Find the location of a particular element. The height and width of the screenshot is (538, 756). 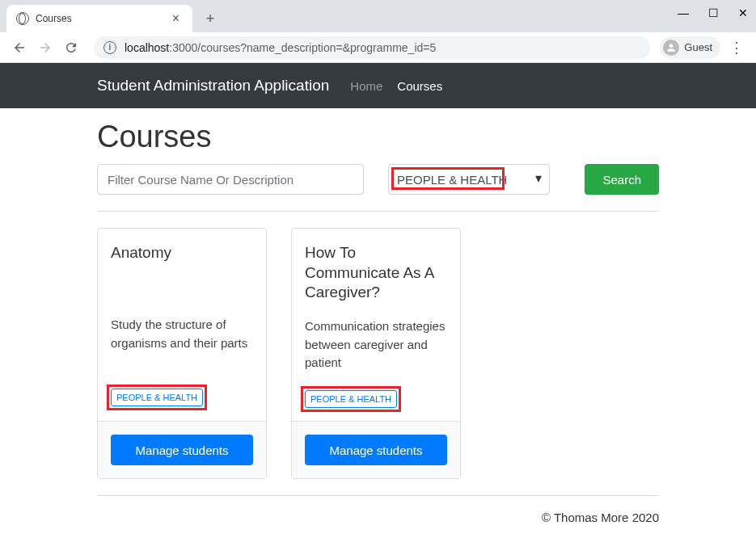

profile-label: Guest is located at coordinates (699, 47).